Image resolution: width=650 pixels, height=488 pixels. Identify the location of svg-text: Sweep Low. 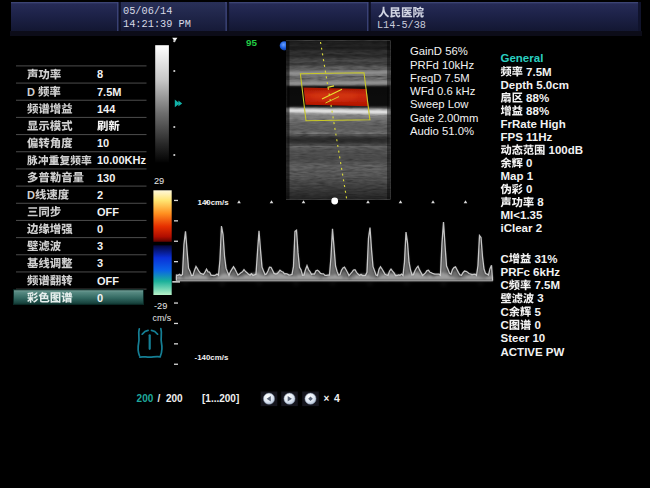
(440, 104).